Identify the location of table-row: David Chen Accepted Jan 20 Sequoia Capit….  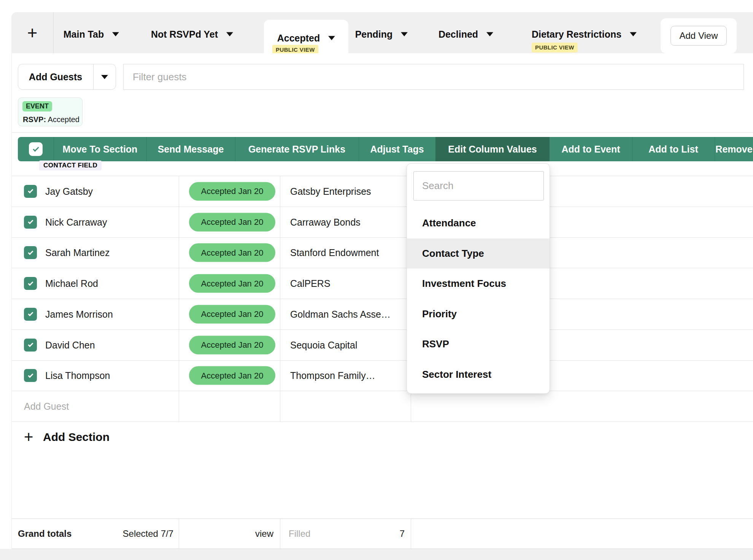
(383, 345).